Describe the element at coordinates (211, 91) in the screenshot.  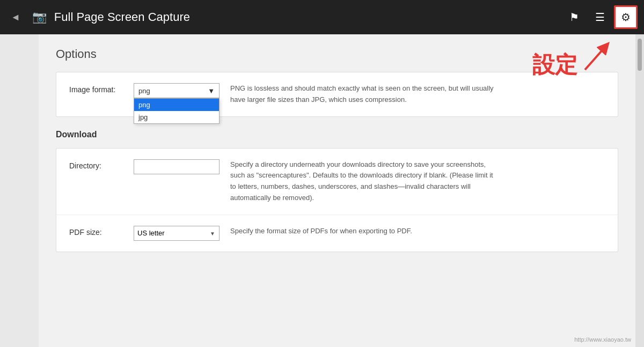
I see `format-select-arrow: ▼` at that location.